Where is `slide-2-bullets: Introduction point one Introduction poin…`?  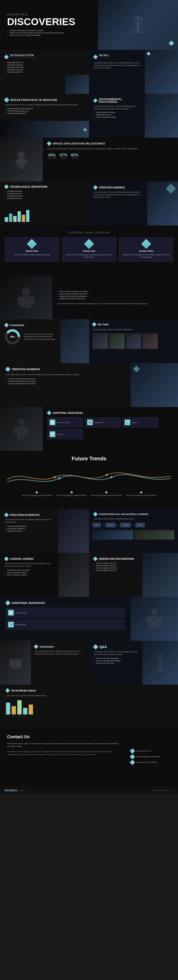 slide-2-bullets: Introduction point one Introduction poin… is located at coordinates (44, 67).